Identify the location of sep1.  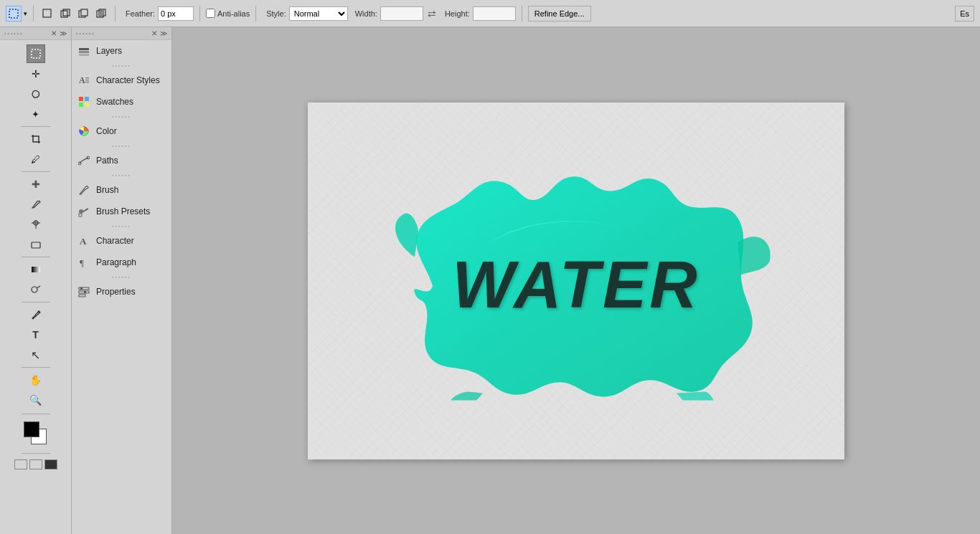
(33, 14).